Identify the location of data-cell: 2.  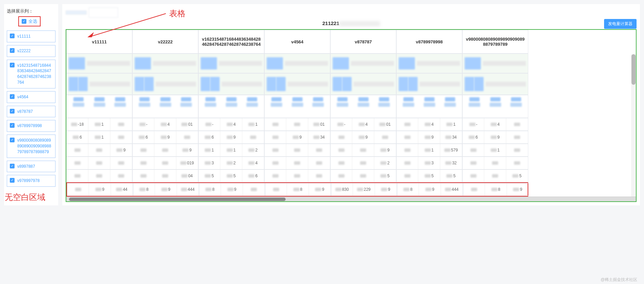
(231, 163).